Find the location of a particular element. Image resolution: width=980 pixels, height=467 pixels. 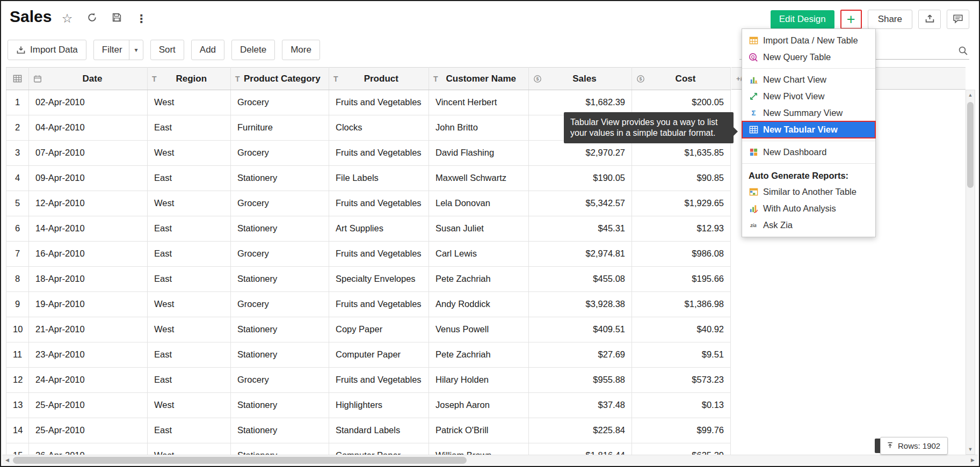

cell-sales: $5,342.57 is located at coordinates (580, 204).